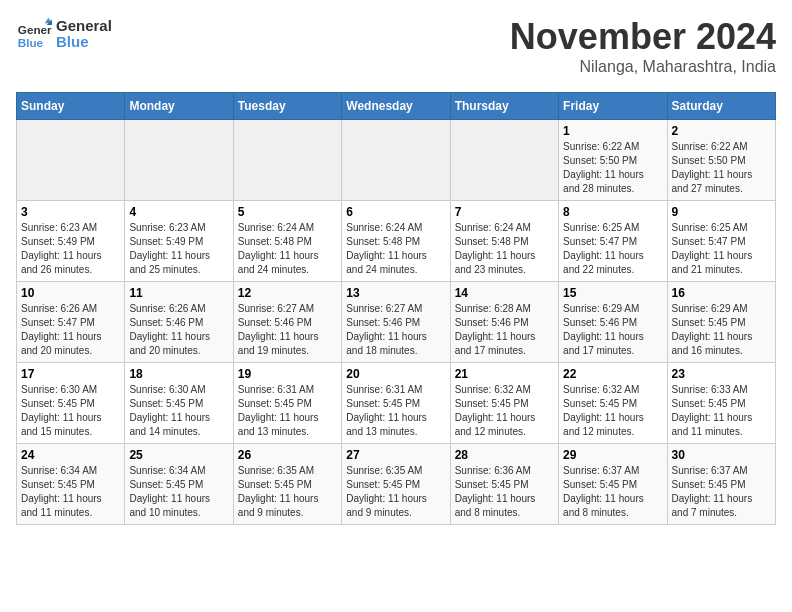  Describe the element at coordinates (504, 411) in the screenshot. I see `day-info: Sunrise: 6:32 AMSunset: 5:45 PMDaylight:…` at that location.